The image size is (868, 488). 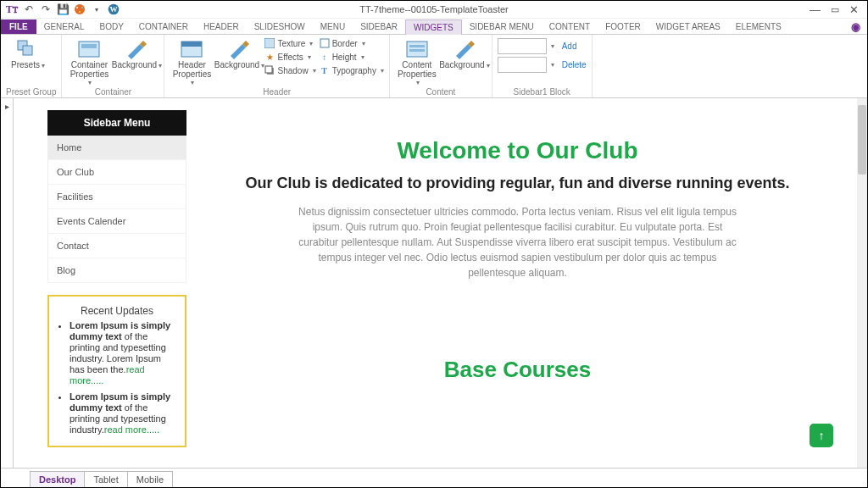 What do you see at coordinates (239, 53) in the screenshot?
I see `header-background-button: Background▾` at bounding box center [239, 53].